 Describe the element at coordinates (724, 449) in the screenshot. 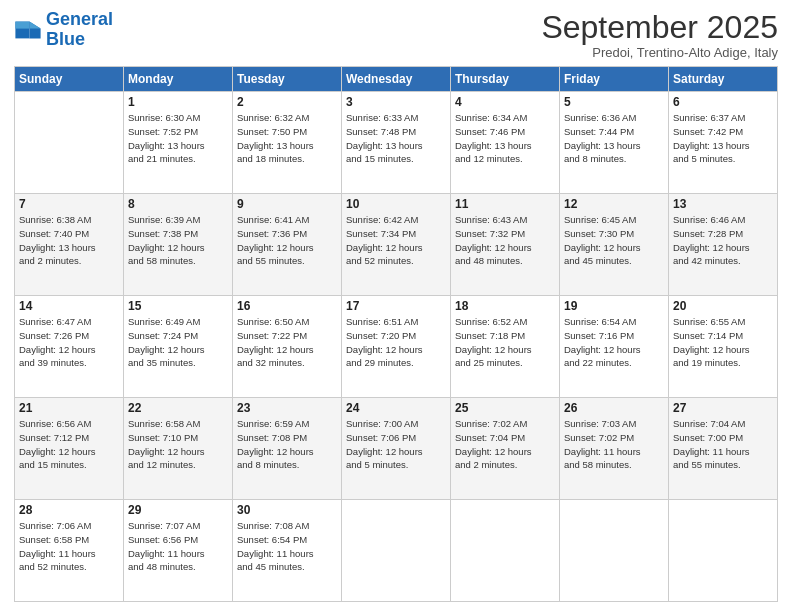

I see `calendar-cell-w4-d7: 27Sunrise: 7:04 AMSunset: 7:00 PMDayligh…` at that location.